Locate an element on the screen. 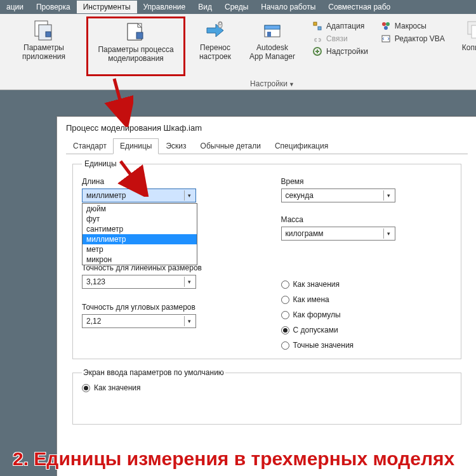 This screenshot has width=476, height=476. macros-button: Макросы is located at coordinates (413, 26).